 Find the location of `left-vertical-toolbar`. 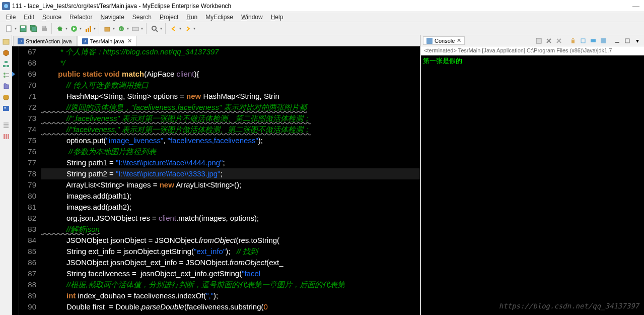

left-vertical-toolbar is located at coordinates (6, 175).